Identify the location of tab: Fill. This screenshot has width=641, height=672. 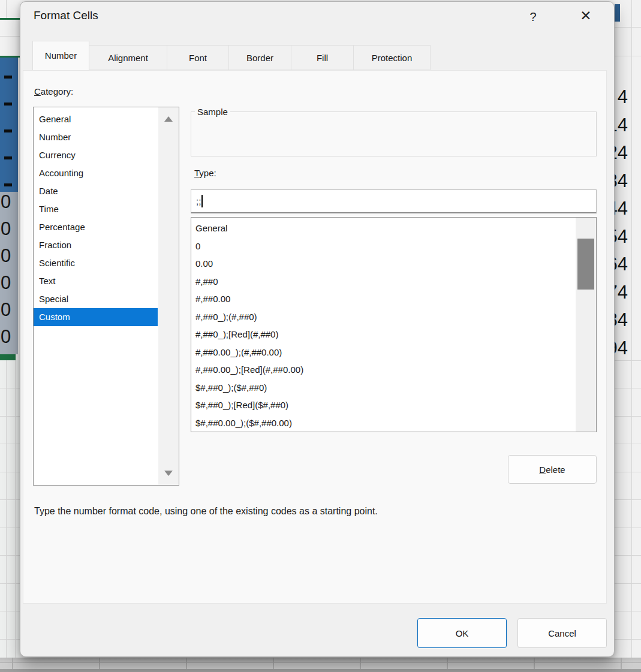
(323, 58).